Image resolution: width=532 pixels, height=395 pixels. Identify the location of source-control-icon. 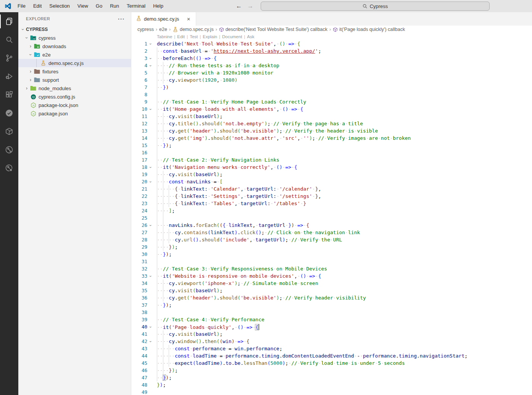
(9, 58).